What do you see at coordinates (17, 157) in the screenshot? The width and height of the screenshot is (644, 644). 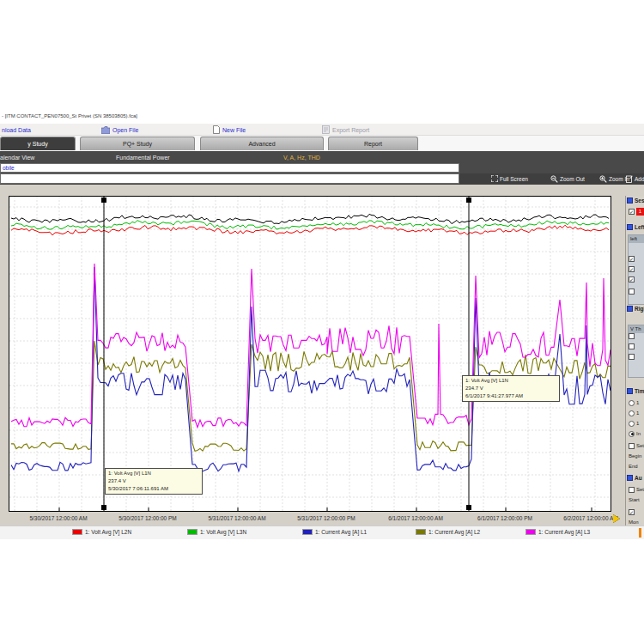 I see `nav-calendar-view: alendar View` at bounding box center [17, 157].